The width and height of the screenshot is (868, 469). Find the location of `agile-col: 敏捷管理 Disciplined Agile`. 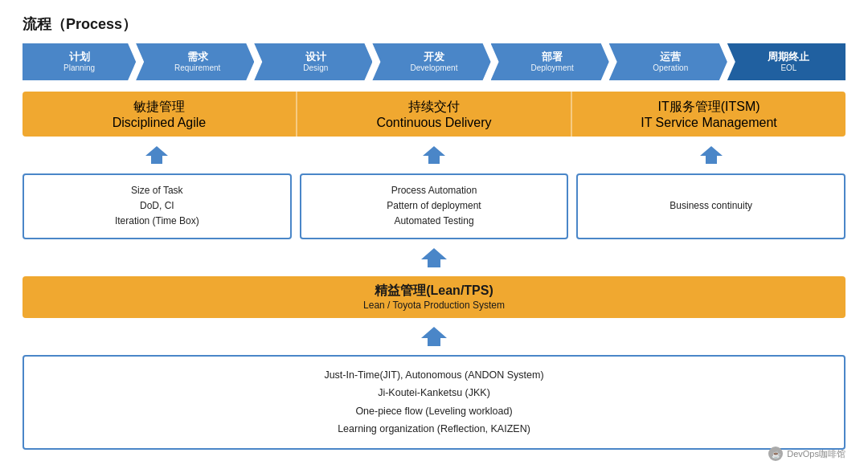

agile-col: 敏捷管理 Disciplined Agile is located at coordinates (159, 114).